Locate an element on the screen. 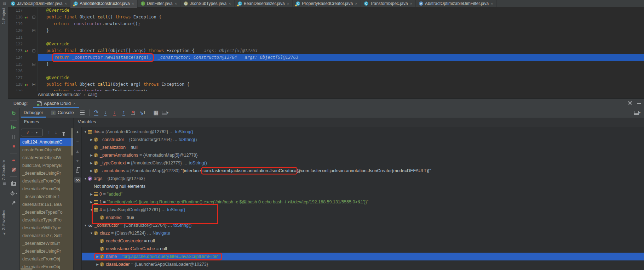 This screenshot has height=270, width=644. stack-frame-row: deserialize:527, Sett is located at coordinates (47, 236).